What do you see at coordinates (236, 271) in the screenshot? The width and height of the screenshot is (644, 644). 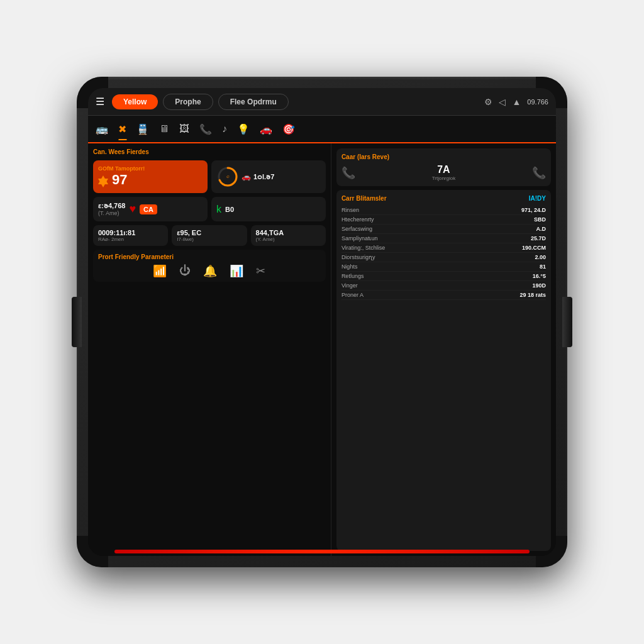 I see `friendly-chart-icon: 📊` at bounding box center [236, 271].